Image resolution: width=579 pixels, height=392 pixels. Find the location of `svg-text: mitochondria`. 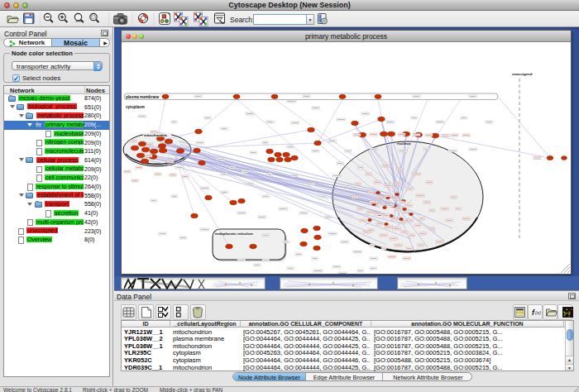

svg-text: mitochondria is located at coordinates (156, 136).